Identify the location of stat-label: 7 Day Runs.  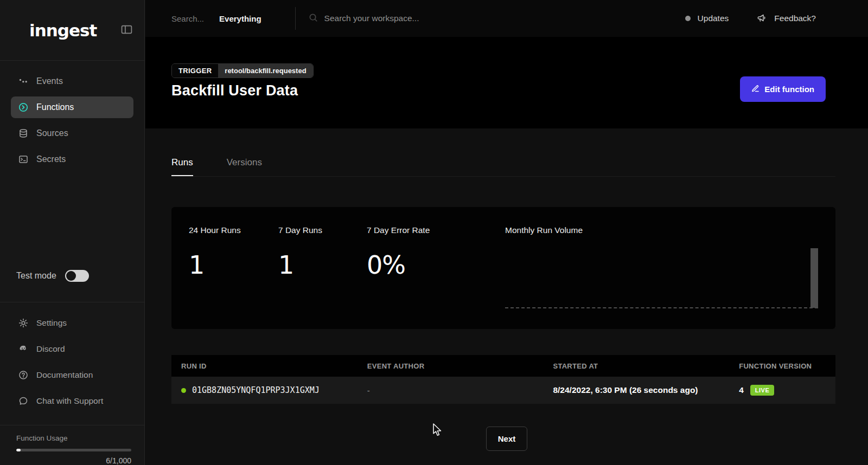
(322, 230).